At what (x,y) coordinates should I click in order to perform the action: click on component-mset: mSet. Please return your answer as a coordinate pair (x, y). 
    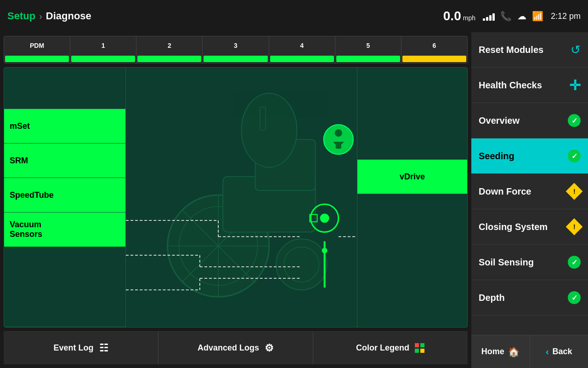
    Looking at the image, I should click on (65, 126).